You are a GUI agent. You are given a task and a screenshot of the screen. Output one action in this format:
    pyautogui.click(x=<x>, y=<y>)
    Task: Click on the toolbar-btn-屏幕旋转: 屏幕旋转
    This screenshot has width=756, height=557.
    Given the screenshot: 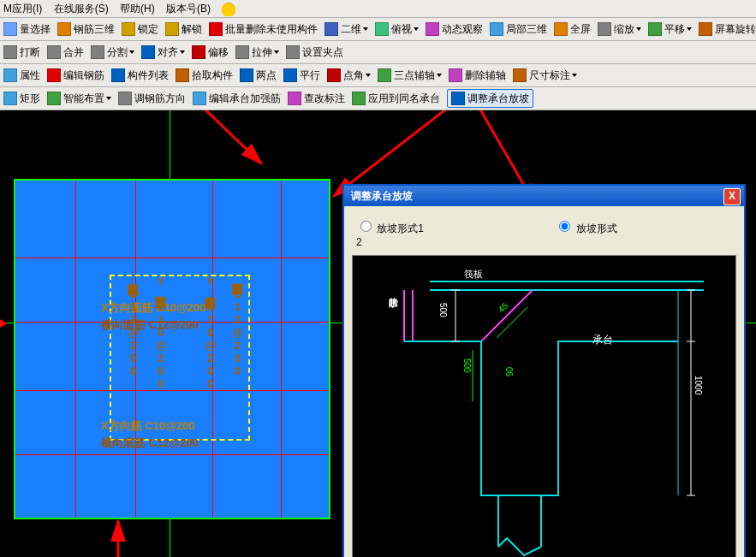 What is the action you would take?
    pyautogui.click(x=728, y=29)
    